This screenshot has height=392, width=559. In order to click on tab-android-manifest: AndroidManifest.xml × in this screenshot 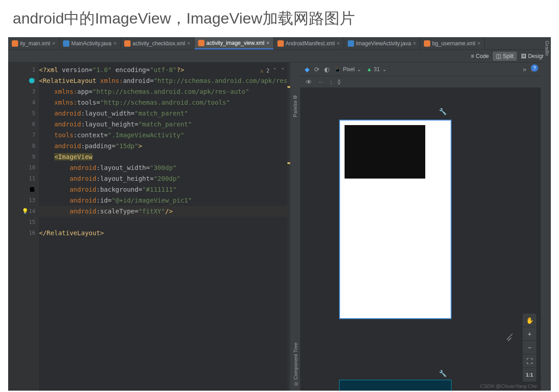, I will do `click(309, 44)`.